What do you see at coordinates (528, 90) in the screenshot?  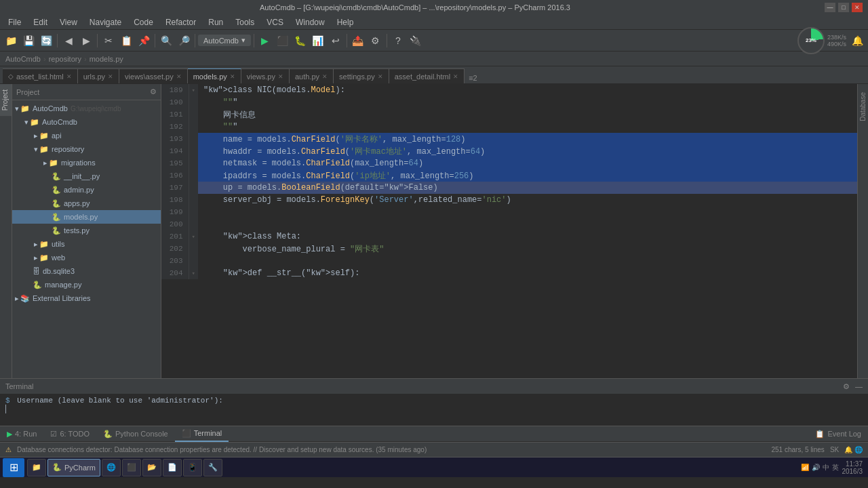 I see `line-code-189: "kw">class NIC(models.Model):` at bounding box center [528, 90].